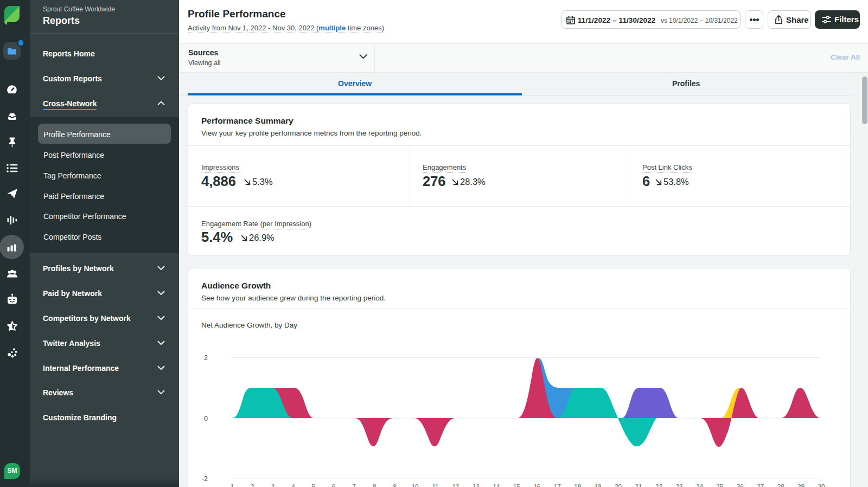 This screenshot has height=487, width=868. Describe the element at coordinates (476, 485) in the screenshot. I see `svg-text: 13` at that location.